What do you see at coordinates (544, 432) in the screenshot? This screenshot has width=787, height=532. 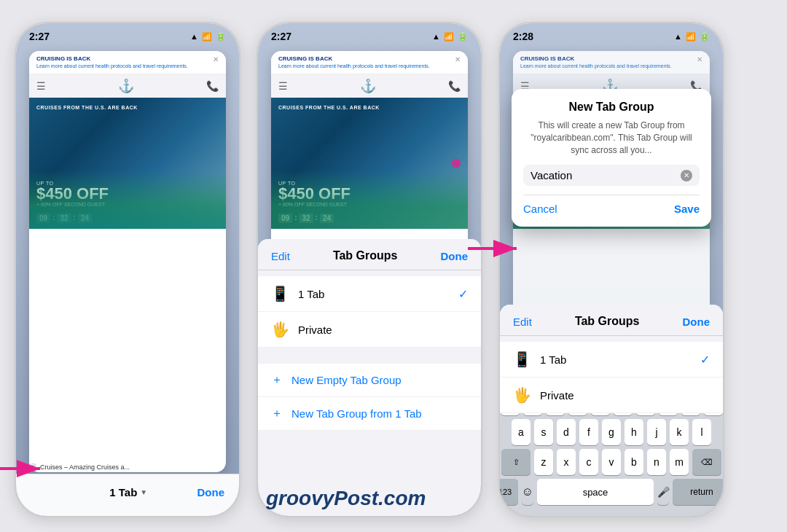 I see `key-s: s` at bounding box center [544, 432].